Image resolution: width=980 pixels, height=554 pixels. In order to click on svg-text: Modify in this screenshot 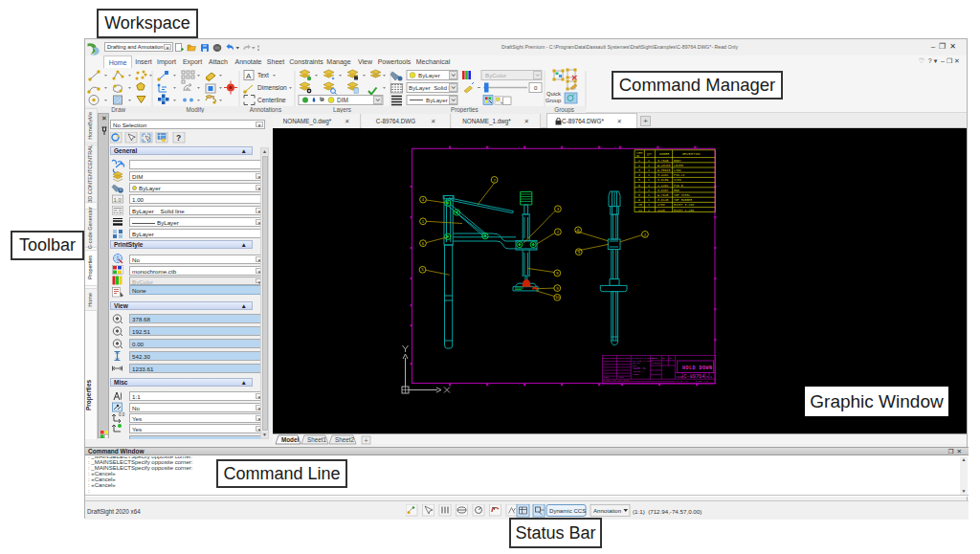, I will do `click(195, 110)`.